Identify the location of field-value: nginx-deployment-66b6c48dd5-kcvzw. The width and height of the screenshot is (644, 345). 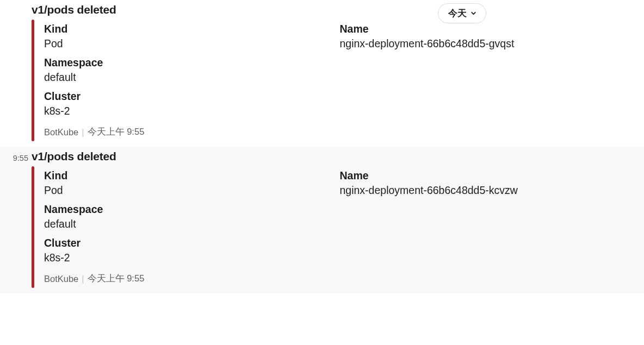
(482, 190).